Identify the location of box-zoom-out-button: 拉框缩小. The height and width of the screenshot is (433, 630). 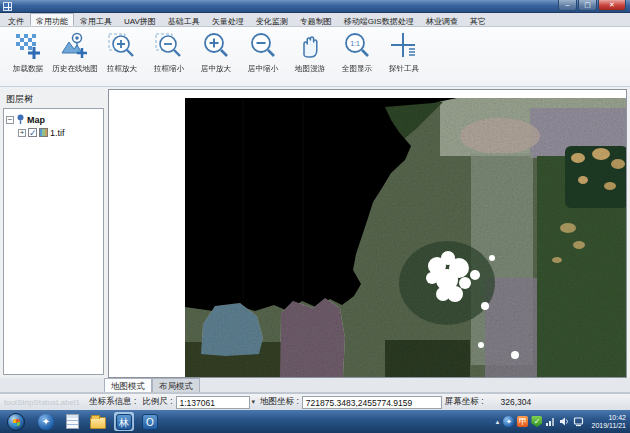
(168, 52).